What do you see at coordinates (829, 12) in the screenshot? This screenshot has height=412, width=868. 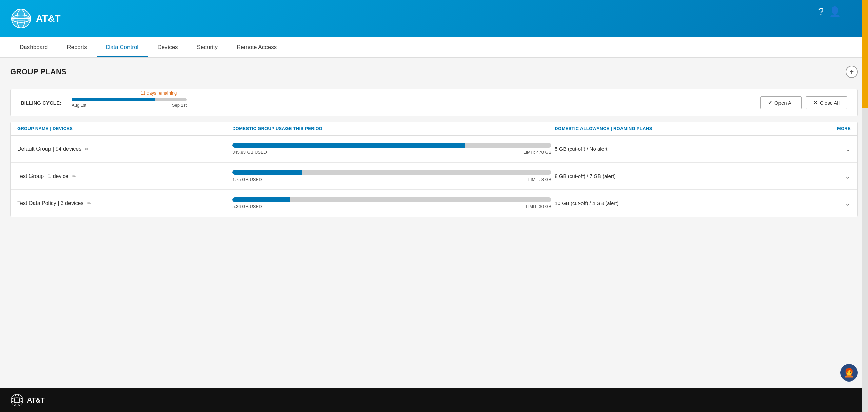 I see `header-icons: ? 👤` at bounding box center [829, 12].